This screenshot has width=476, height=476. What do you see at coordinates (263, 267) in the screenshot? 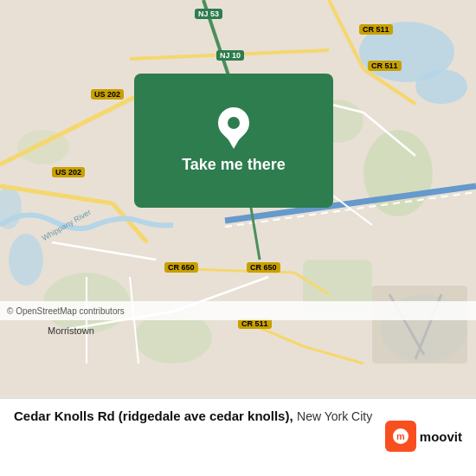
I see `badge-cr650b: CR 650` at bounding box center [263, 267].